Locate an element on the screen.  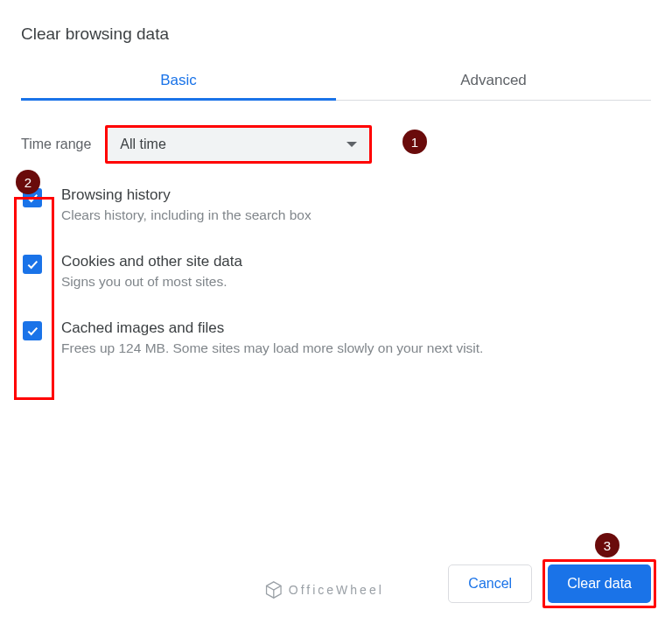
dialog-footer: Cancel Clear data is located at coordinates (336, 584).